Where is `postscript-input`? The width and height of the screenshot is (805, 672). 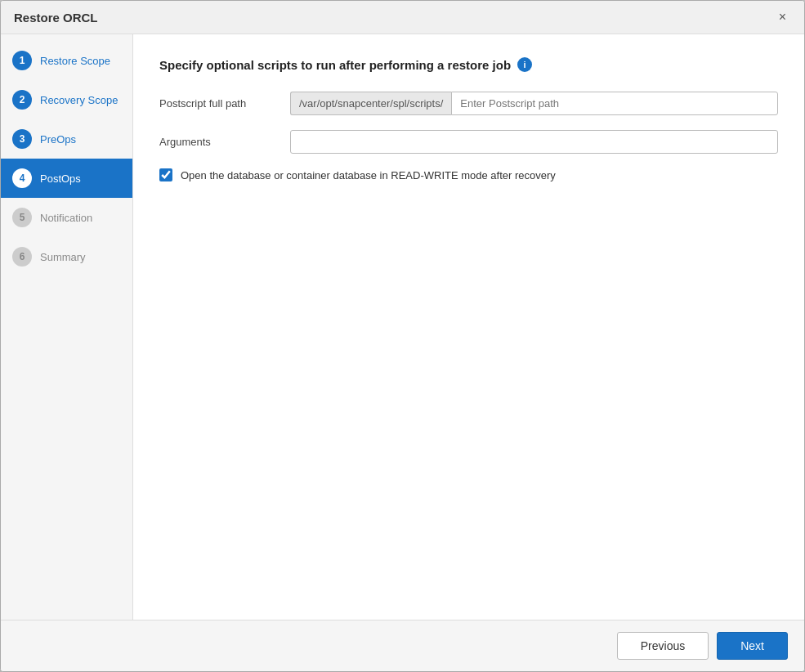
postscript-input is located at coordinates (615, 103).